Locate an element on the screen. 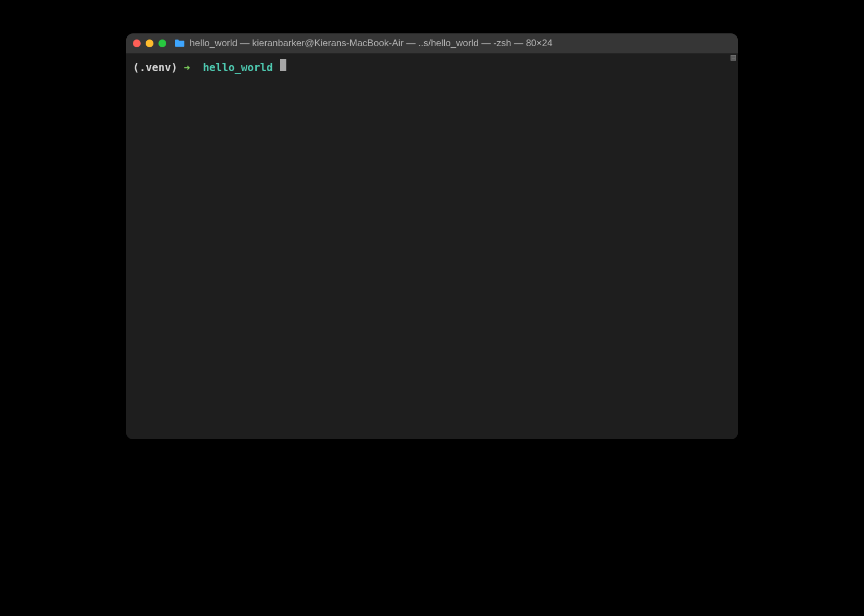  prompt-line: (.venv) ➜ hello_world is located at coordinates (432, 67).